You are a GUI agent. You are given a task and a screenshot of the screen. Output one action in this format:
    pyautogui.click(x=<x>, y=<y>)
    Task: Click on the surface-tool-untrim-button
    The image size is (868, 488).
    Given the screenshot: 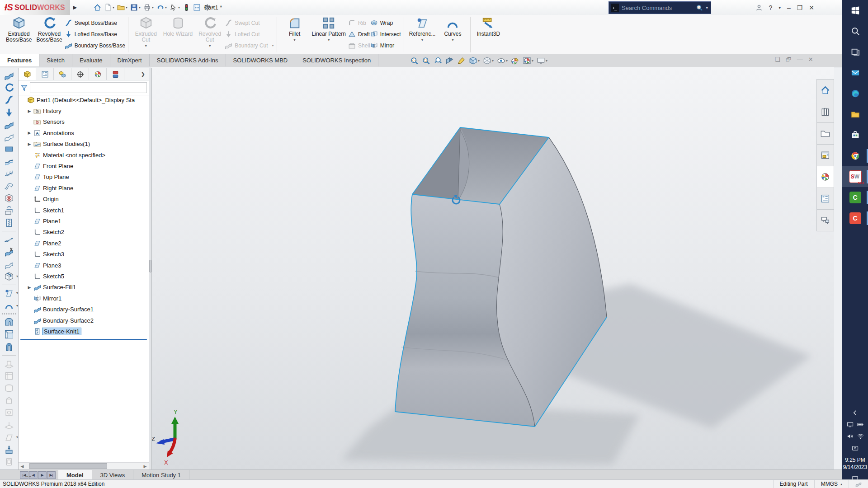 What is the action you would take?
    pyautogui.click(x=9, y=264)
    